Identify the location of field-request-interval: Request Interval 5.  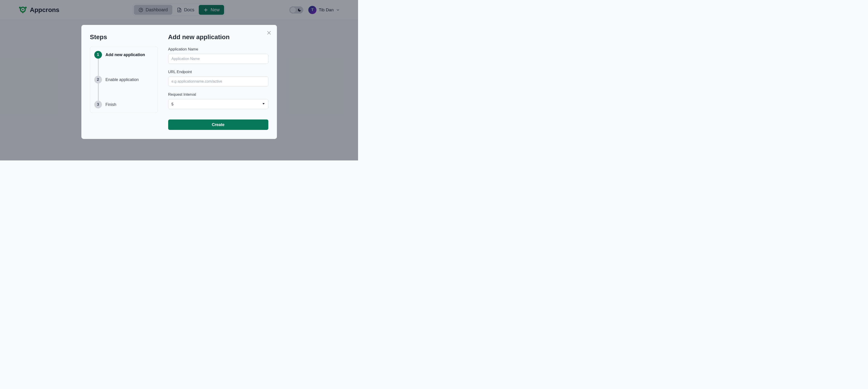
(218, 101).